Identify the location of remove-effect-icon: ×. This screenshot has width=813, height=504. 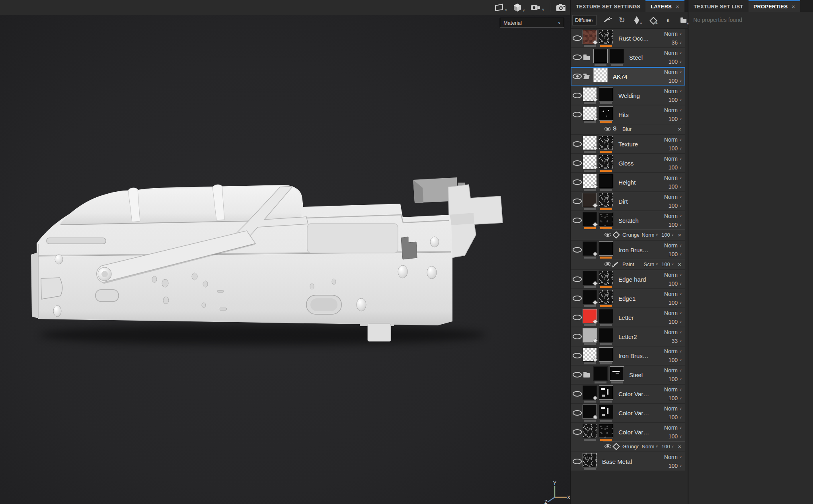
(680, 129).